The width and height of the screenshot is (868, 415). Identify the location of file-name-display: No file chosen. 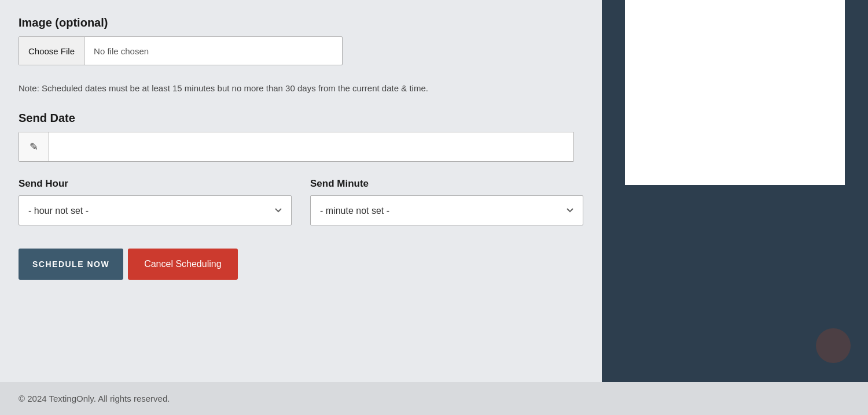
(122, 51).